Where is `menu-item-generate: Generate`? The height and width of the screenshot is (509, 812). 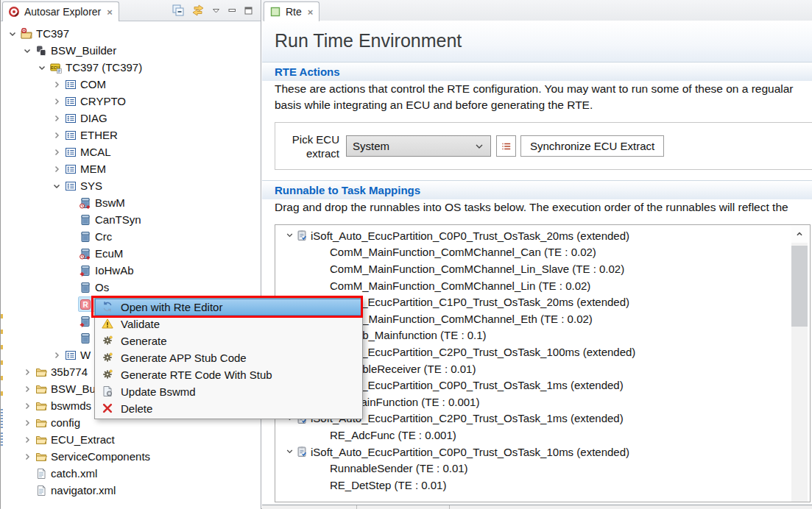 menu-item-generate: Generate is located at coordinates (228, 341).